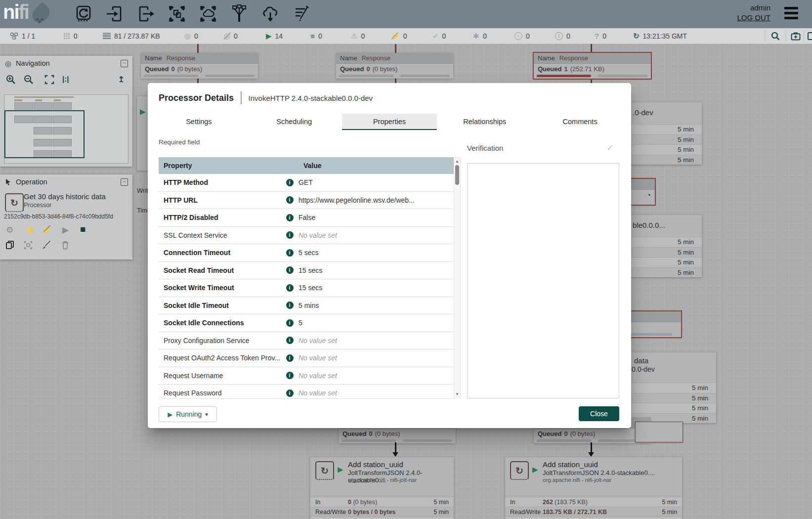 The image size is (812, 519). I want to click on search-icon, so click(775, 36).